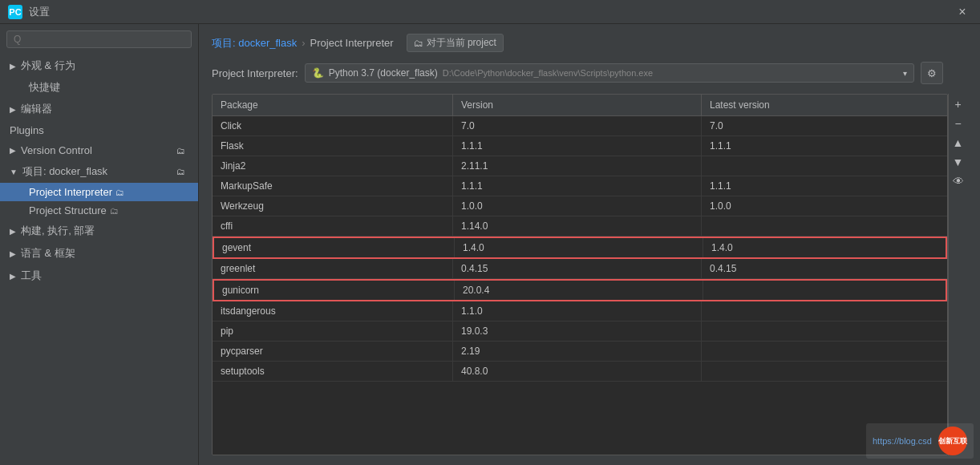  I want to click on app-logo: PC, so click(15, 12).